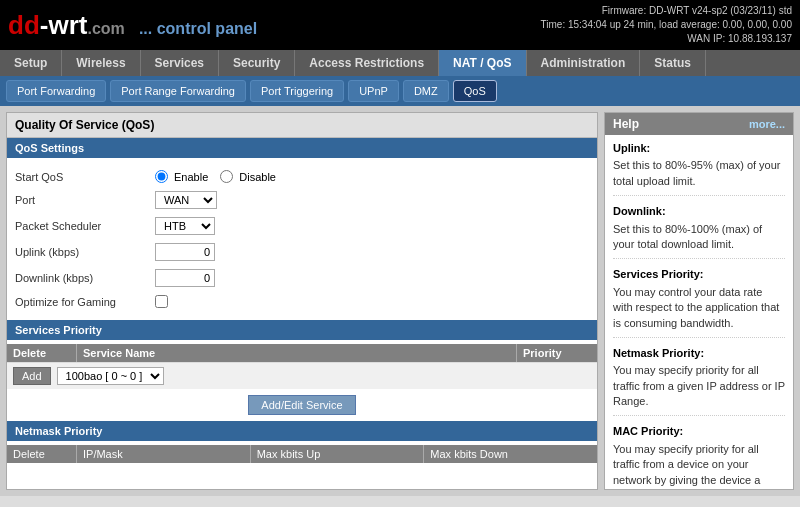 The image size is (800, 507). Describe the element at coordinates (198, 28) in the screenshot. I see `logo-panel: ... control panel` at that location.